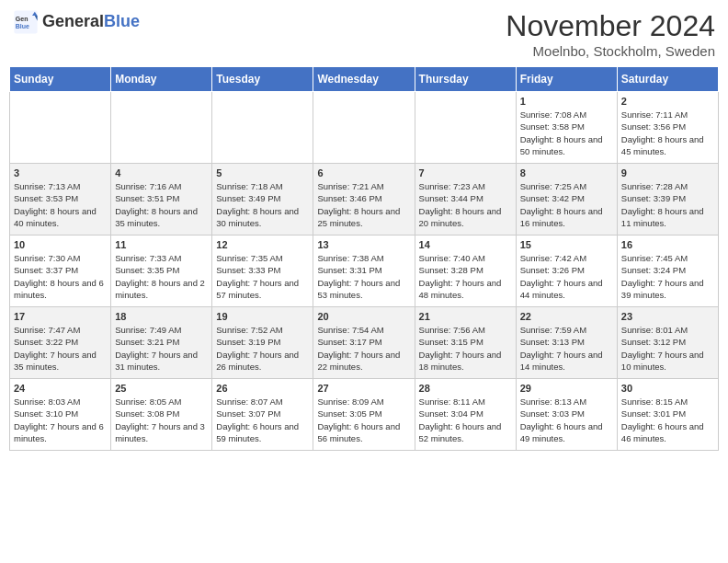 The height and width of the screenshot is (563, 728). Describe the element at coordinates (465, 343) in the screenshot. I see `calendar-cell: 21Sunrise: 7:56 AMSunset: 3:15 PMDayligh…` at that location.